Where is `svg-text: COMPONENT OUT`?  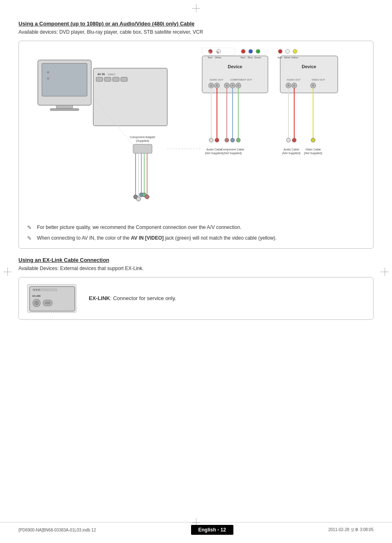
svg-text: COMPONENT OUT is located at coordinates (241, 80).